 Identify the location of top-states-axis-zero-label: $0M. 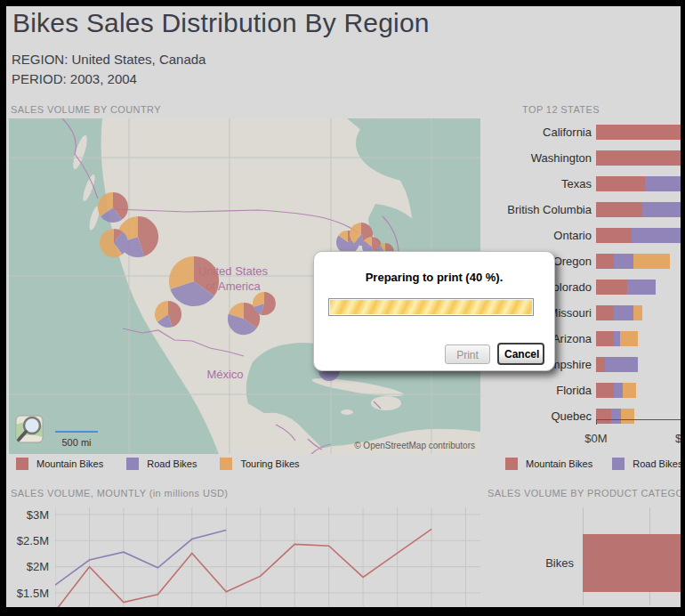
(596, 438).